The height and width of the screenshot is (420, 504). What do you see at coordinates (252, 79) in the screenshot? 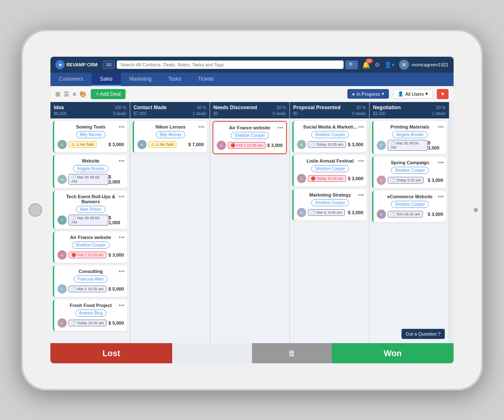
I see `sub-nav: Customers Sales Marketing Tasks Tickets` at bounding box center [252, 79].